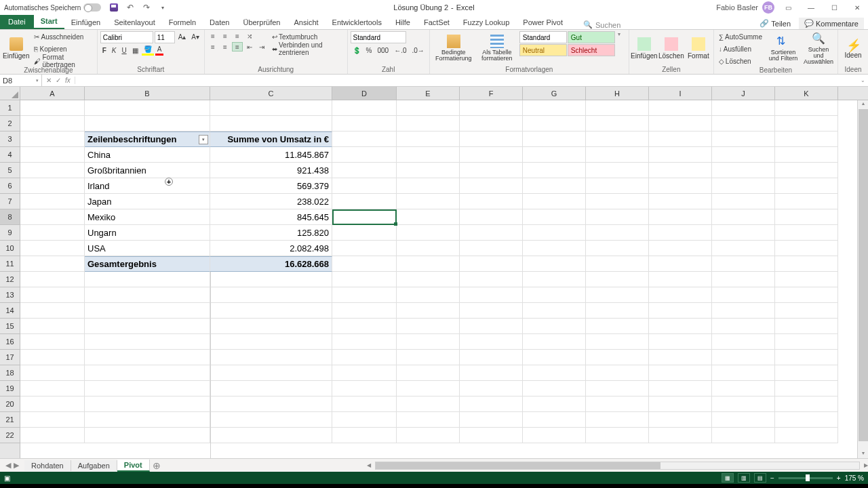  What do you see at coordinates (7, 479) in the screenshot?
I see `record-macro-icon: ▣` at bounding box center [7, 479].